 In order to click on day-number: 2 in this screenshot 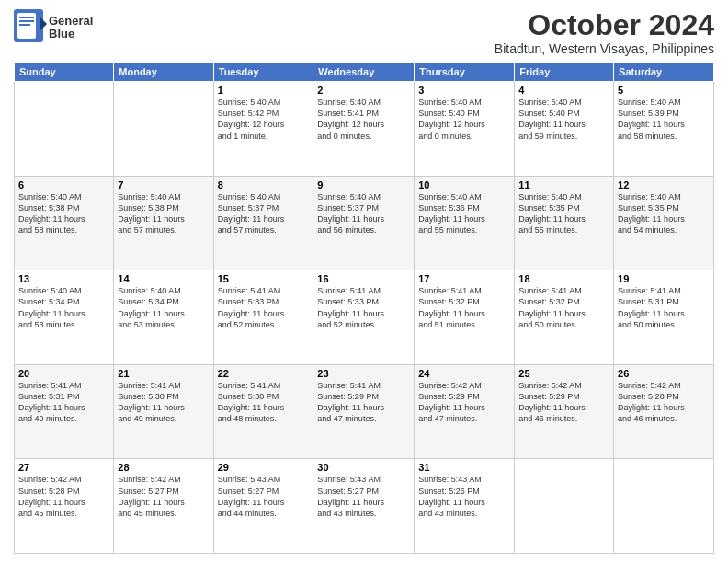, I will do `click(364, 90)`.